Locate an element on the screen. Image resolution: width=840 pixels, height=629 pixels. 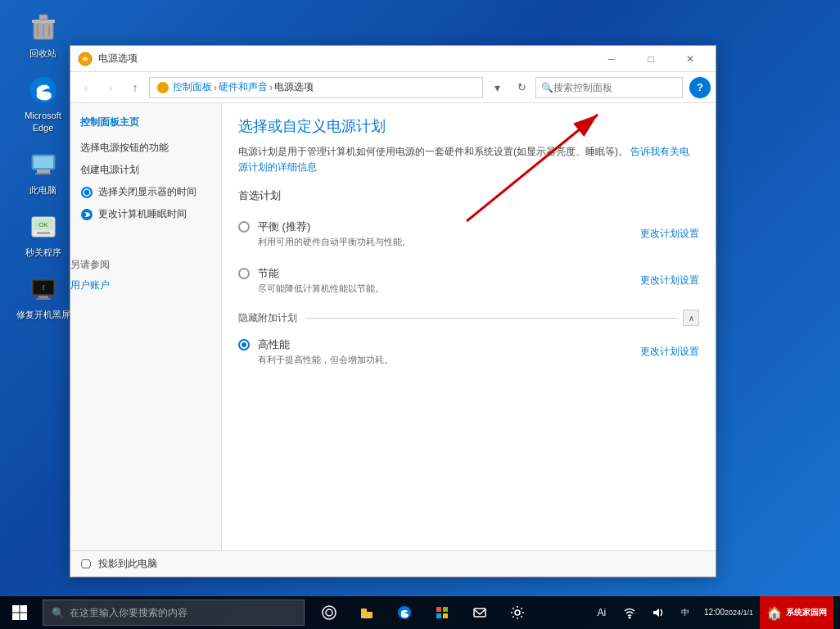
bottom-bar: 🖵 投影到此电脑 is located at coordinates (393, 563).